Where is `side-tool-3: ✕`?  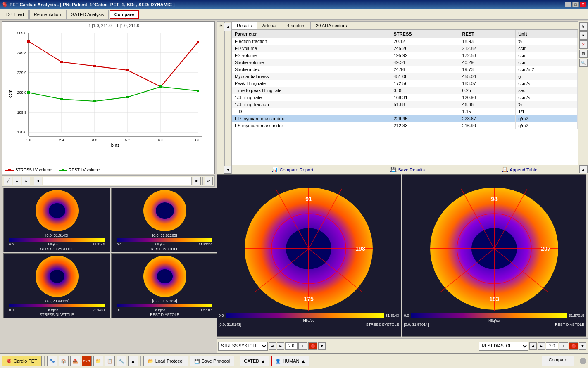 side-tool-3: ✕ is located at coordinates (583, 45).